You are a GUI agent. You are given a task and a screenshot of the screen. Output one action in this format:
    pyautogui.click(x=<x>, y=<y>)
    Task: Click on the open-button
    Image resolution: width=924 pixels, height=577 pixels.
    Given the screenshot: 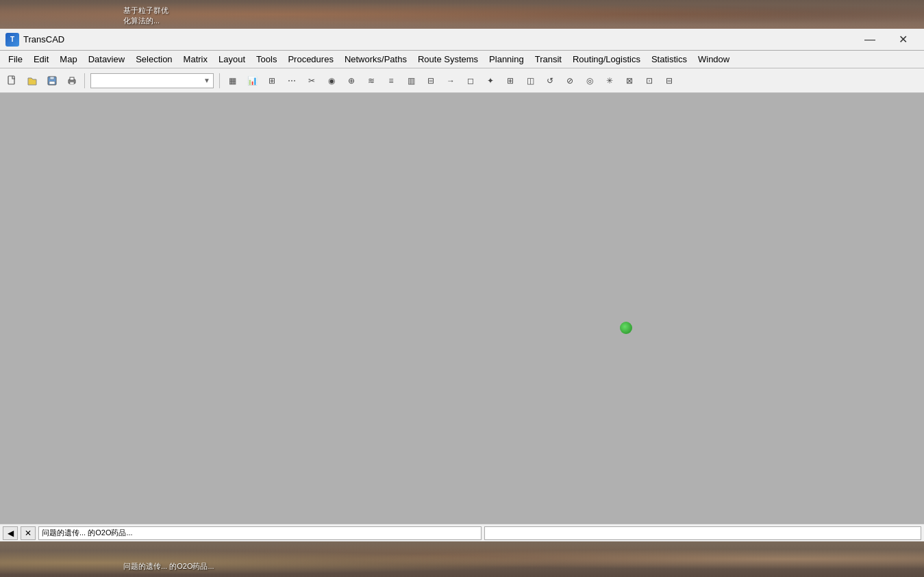 What is the action you would take?
    pyautogui.click(x=32, y=81)
    